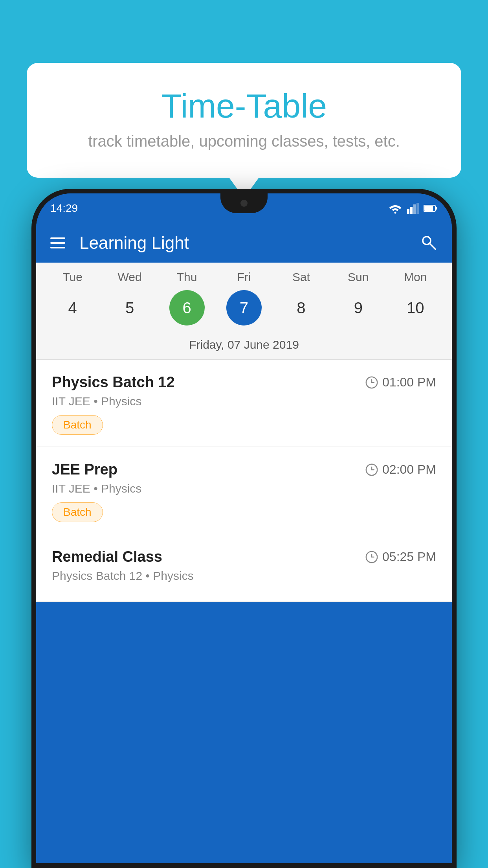 Image resolution: width=488 pixels, height=868 pixels. I want to click on status-bar: 14:29, so click(244, 208).